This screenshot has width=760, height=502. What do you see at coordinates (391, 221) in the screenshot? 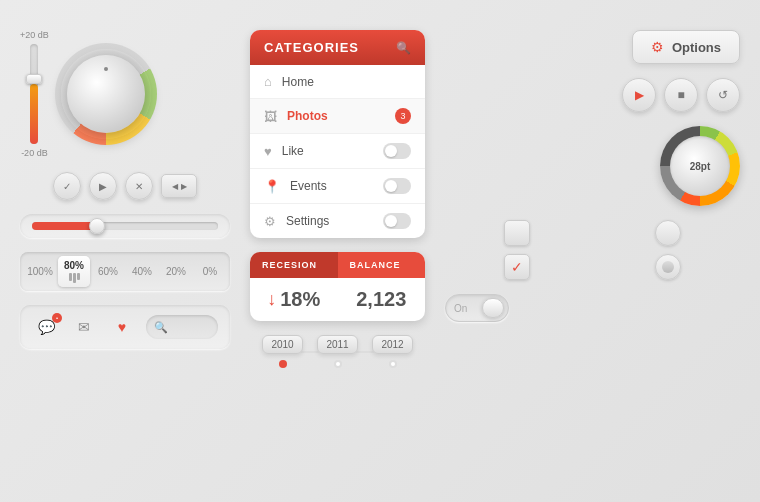
I see `settings-toggle-dot` at bounding box center [391, 221].